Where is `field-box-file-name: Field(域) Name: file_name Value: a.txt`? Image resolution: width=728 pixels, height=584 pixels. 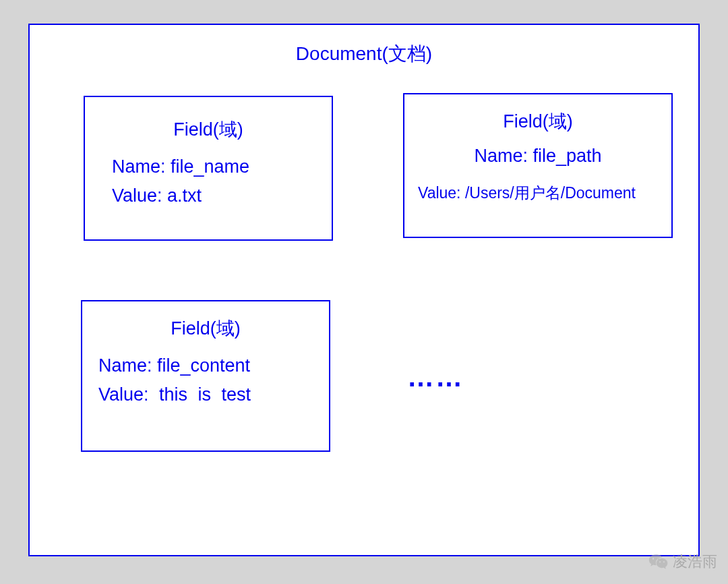
field-box-file-name: Field(域) Name: file_name Value: a.txt is located at coordinates (208, 169).